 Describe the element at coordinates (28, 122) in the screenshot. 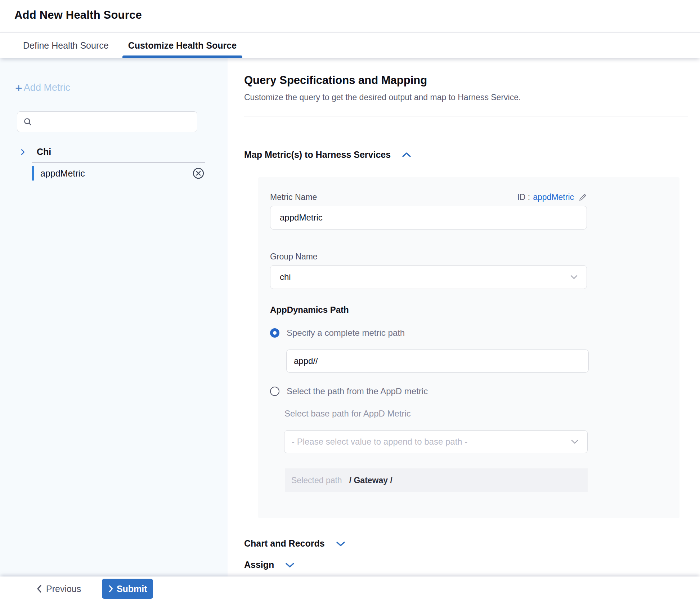

I see `search-icon` at that location.